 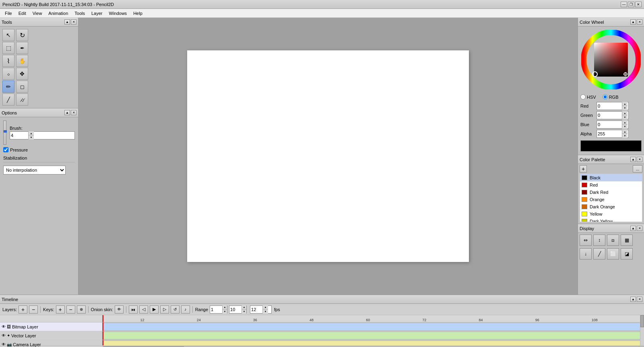 What do you see at coordinates (165, 310) in the screenshot?
I see `play-forward-button: ▷` at bounding box center [165, 310].